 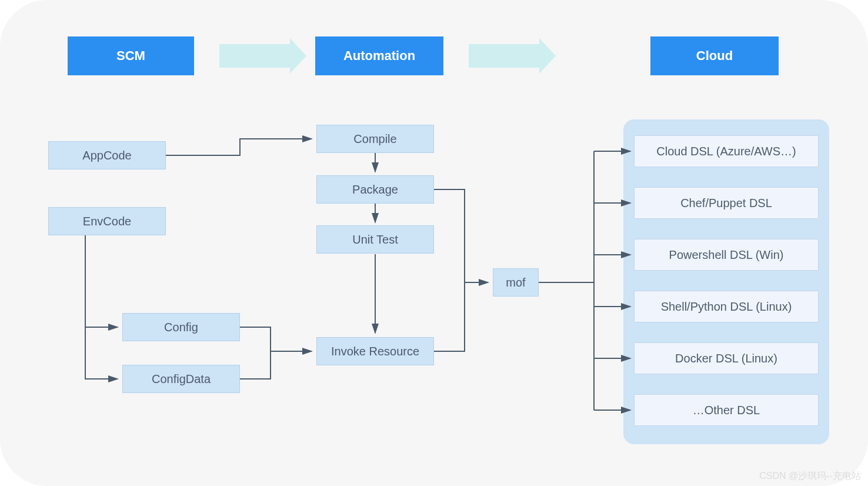 What do you see at coordinates (181, 379) in the screenshot?
I see `node-configdata: ConfigData` at bounding box center [181, 379].